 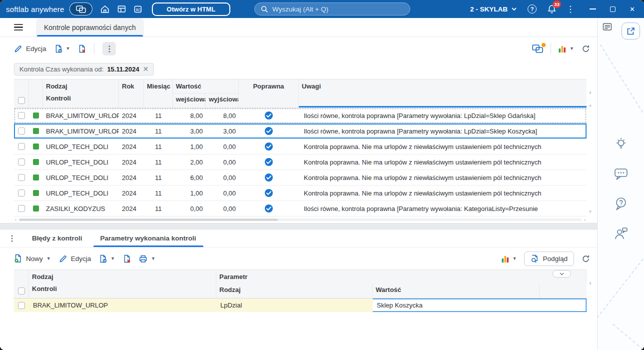 What do you see at coordinates (127, 259) in the screenshot?
I see `detail-delete-button` at bounding box center [127, 259].